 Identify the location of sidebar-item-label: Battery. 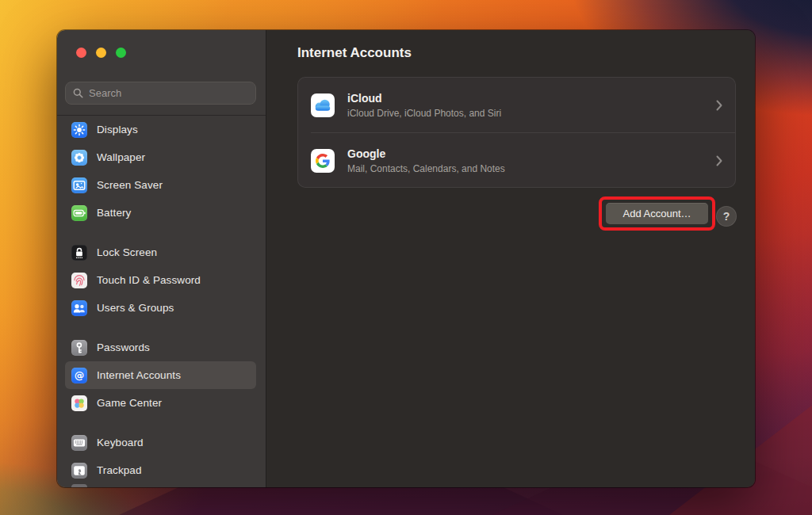
(114, 212).